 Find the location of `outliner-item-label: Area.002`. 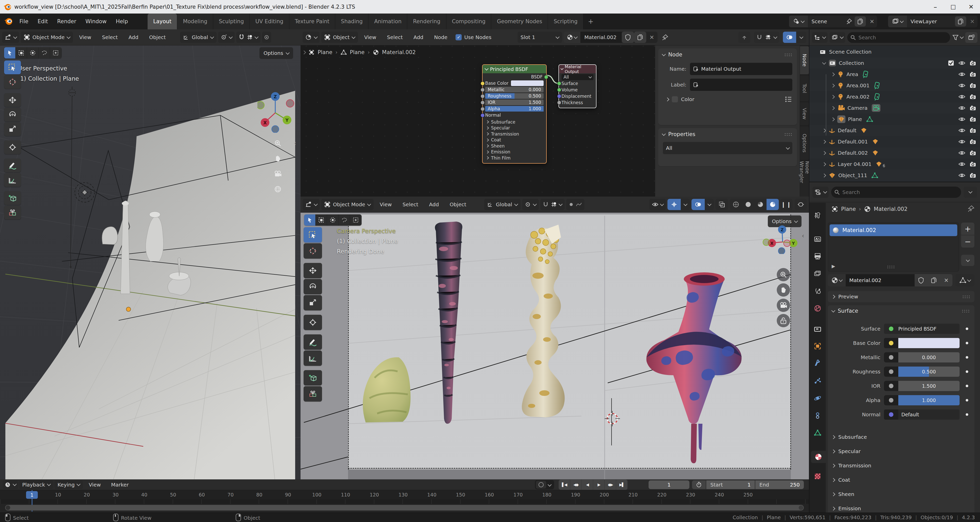

outliner-item-label: Area.002 is located at coordinates (858, 97).